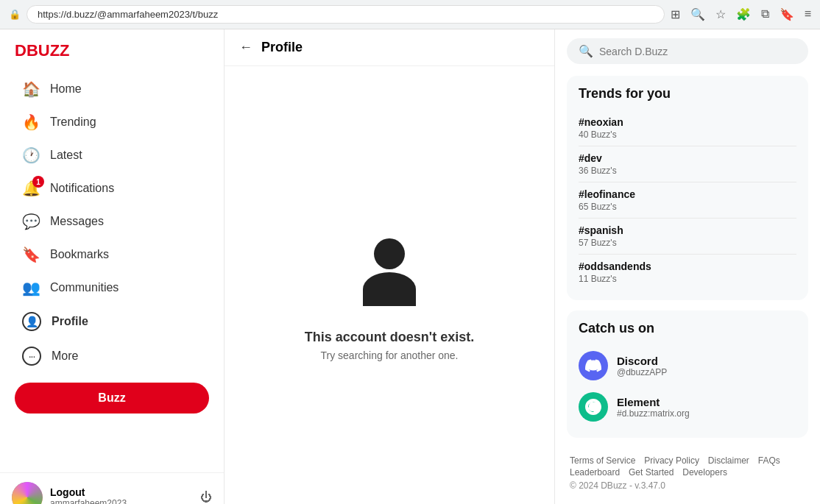 This screenshot has width=820, height=504. Describe the element at coordinates (688, 407) in the screenshot. I see `element-item: Element #d.buzz:matrix.org` at that location.